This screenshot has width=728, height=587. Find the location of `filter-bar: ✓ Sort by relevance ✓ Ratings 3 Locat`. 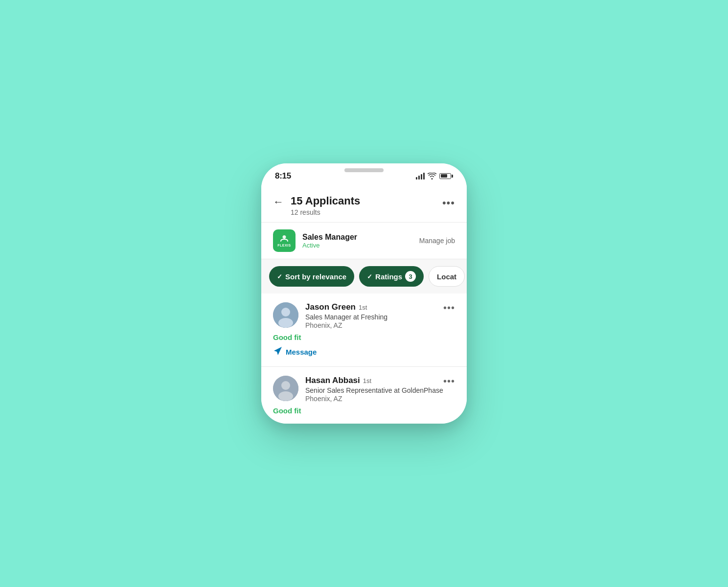

filter-bar: ✓ Sort by relevance ✓ Ratings 3 Locat is located at coordinates (364, 276).